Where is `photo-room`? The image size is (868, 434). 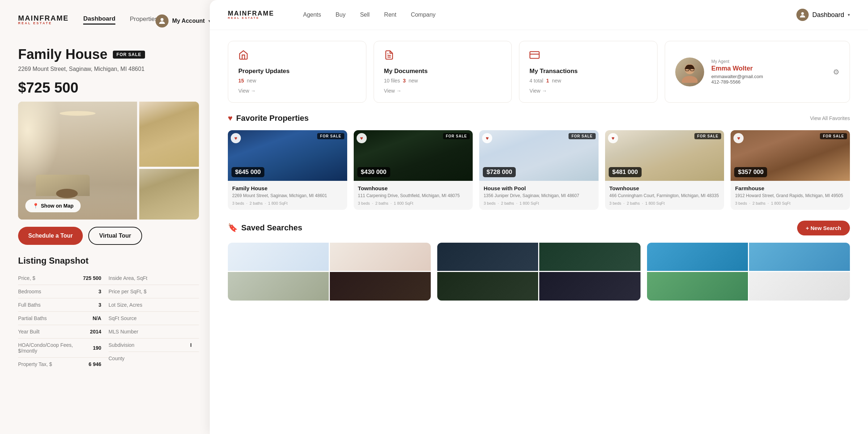
photo-room is located at coordinates (169, 194).